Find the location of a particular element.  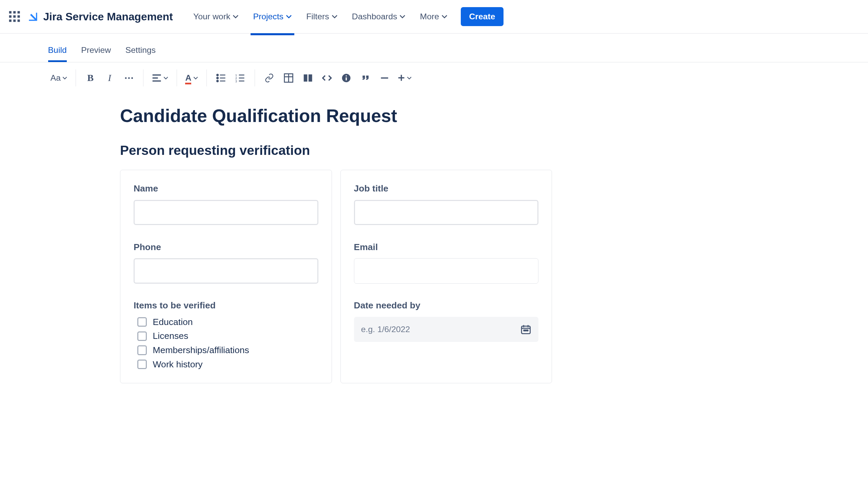

link-button is located at coordinates (270, 78).